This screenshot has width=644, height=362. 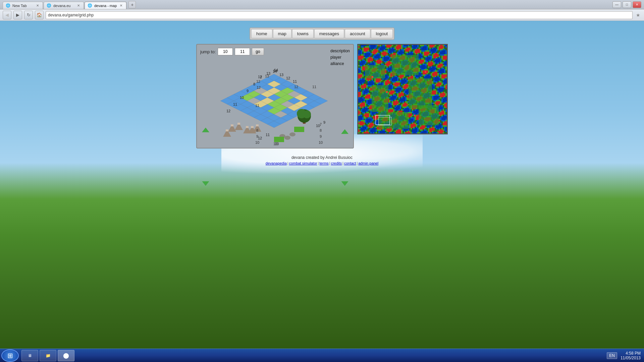 I want to click on taskbar-date-display: 11/05/2013, so click(x=631, y=358).